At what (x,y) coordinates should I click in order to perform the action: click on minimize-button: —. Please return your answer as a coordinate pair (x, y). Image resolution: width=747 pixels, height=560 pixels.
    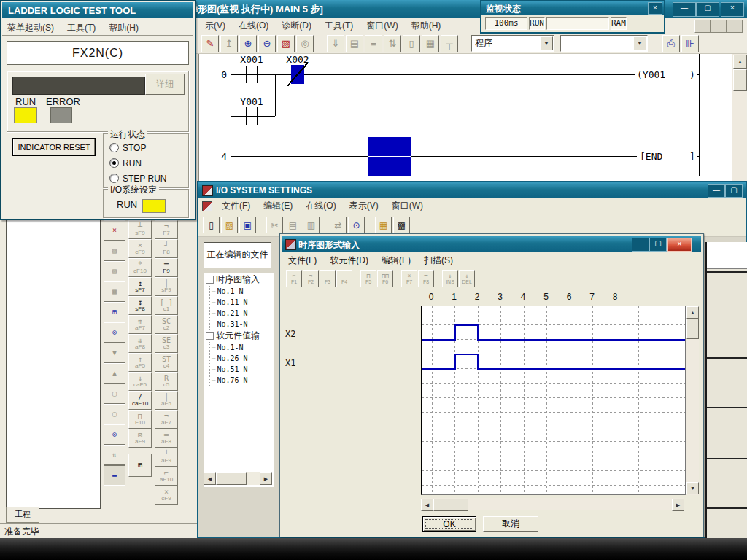
    Looking at the image, I should click on (716, 191).